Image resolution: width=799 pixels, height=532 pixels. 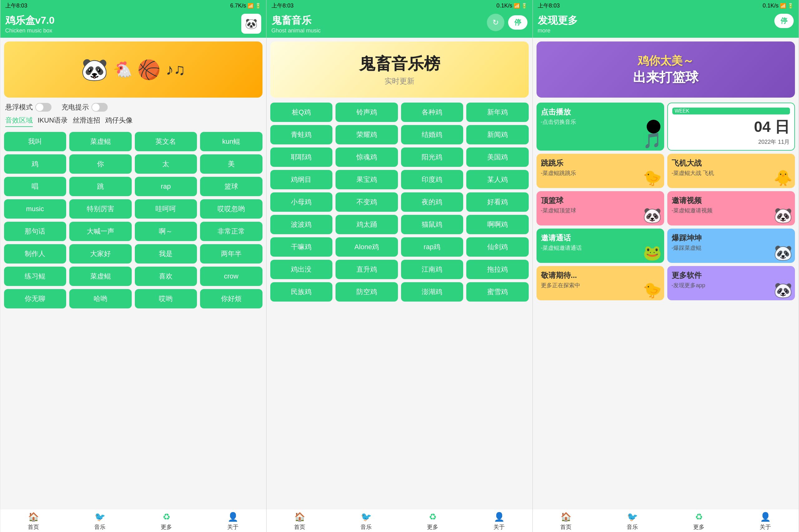 I want to click on music-button-19: 好看鸡, so click(x=497, y=202).